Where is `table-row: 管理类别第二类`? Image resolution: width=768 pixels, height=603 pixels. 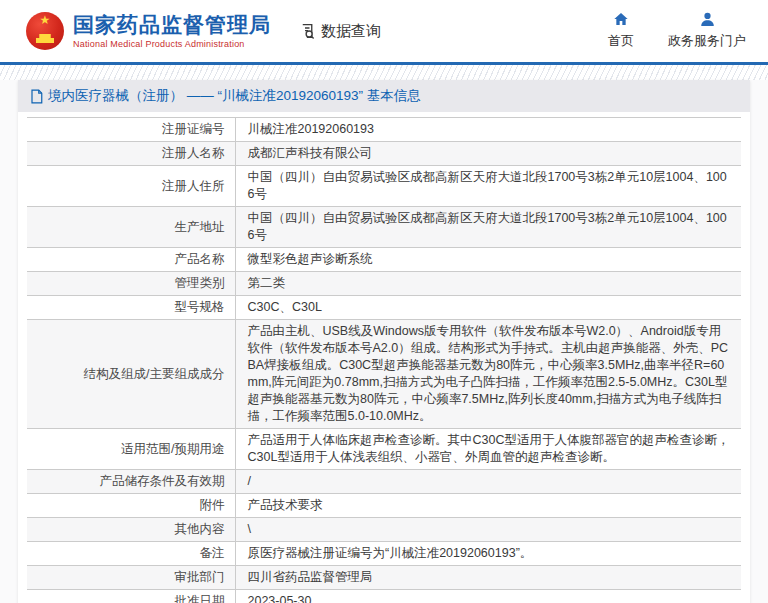 table-row: 管理类别第二类 is located at coordinates (384, 284).